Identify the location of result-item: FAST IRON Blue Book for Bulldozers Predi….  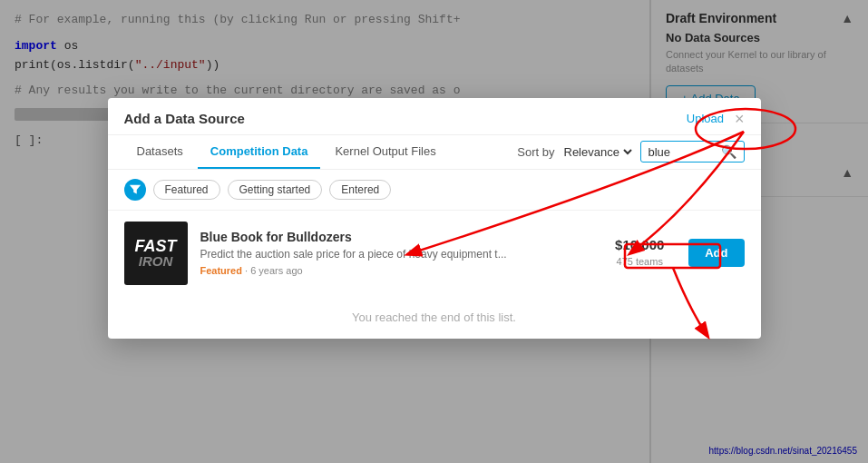
(434, 252).